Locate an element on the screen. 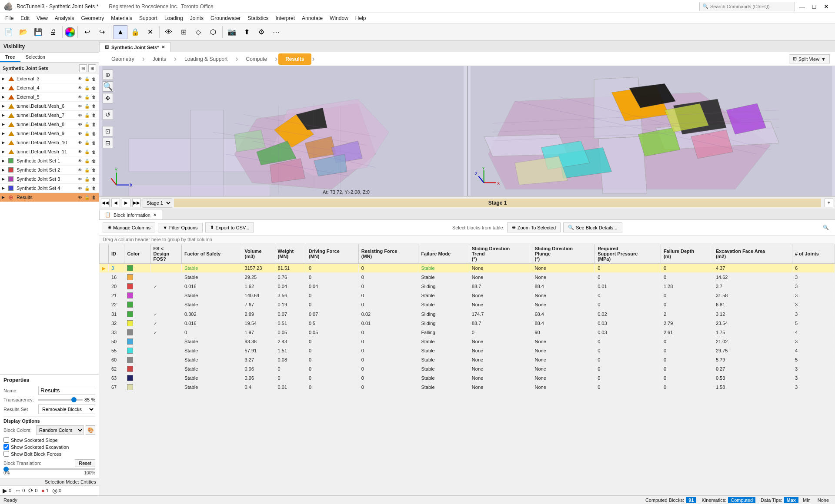 The image size is (835, 504). tab-synthetic-joint-sets: ⊞ Synthetic Joint Sets* ✕ is located at coordinates (135, 47).